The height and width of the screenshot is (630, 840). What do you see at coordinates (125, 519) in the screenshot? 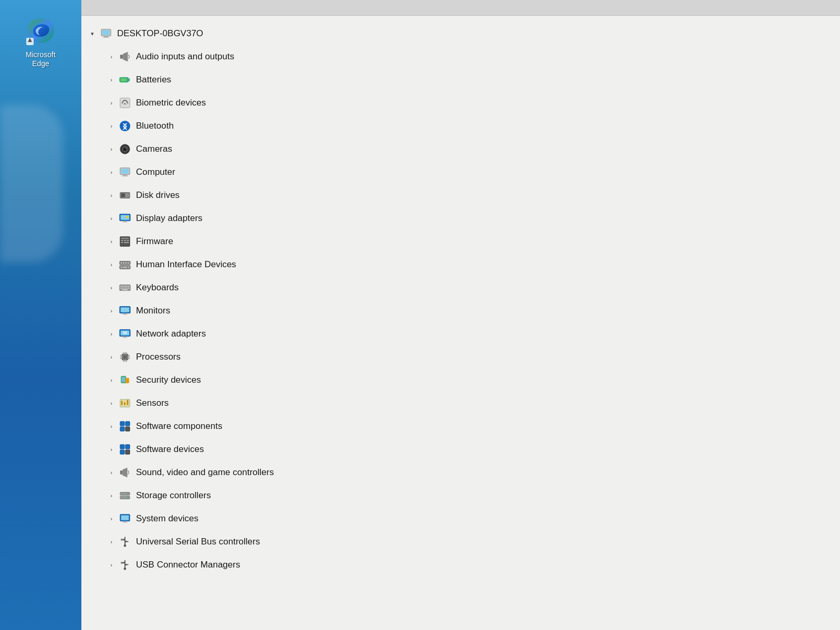
I see `icon-system` at bounding box center [125, 519].